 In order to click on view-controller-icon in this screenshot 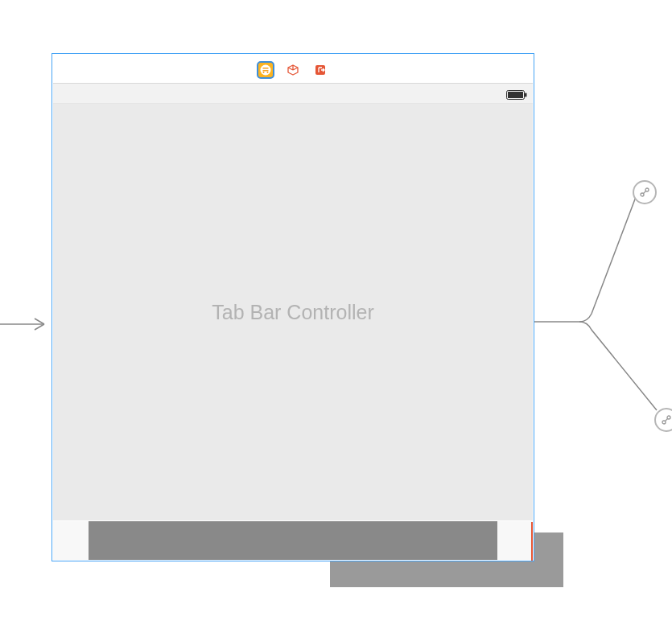, I will do `click(266, 70)`.